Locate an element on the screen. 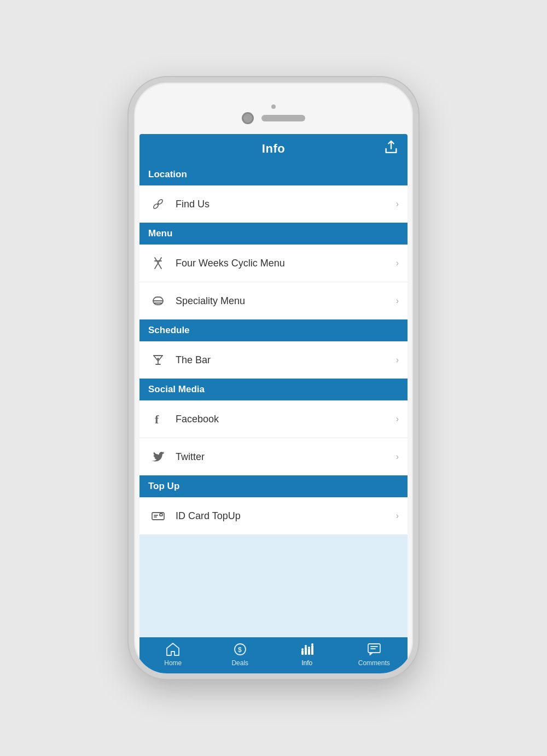 The image size is (547, 756). list-item-speciality-menu: Speciality Menu › is located at coordinates (274, 301).